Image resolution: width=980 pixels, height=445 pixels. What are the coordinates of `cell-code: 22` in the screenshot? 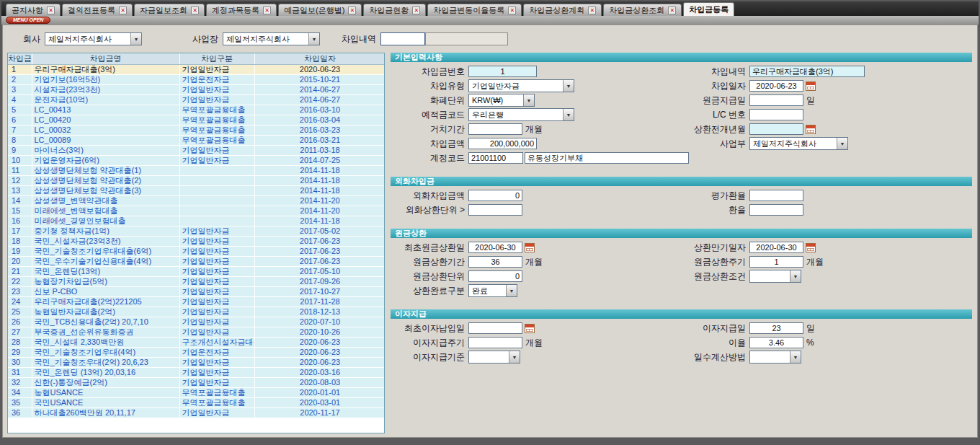 It's located at (20, 282).